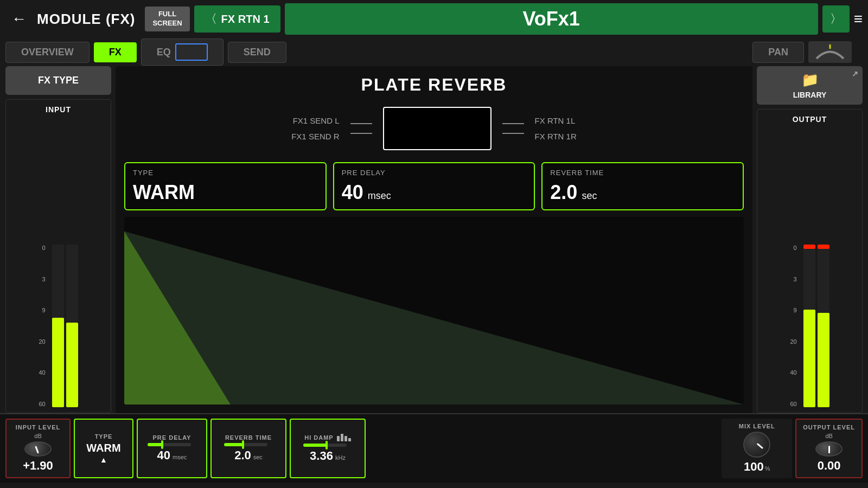 Image resolution: width=868 pixels, height=488 pixels. I want to click on bottom-output-level: OUTPUT LEVEL dB 0.00, so click(829, 448).